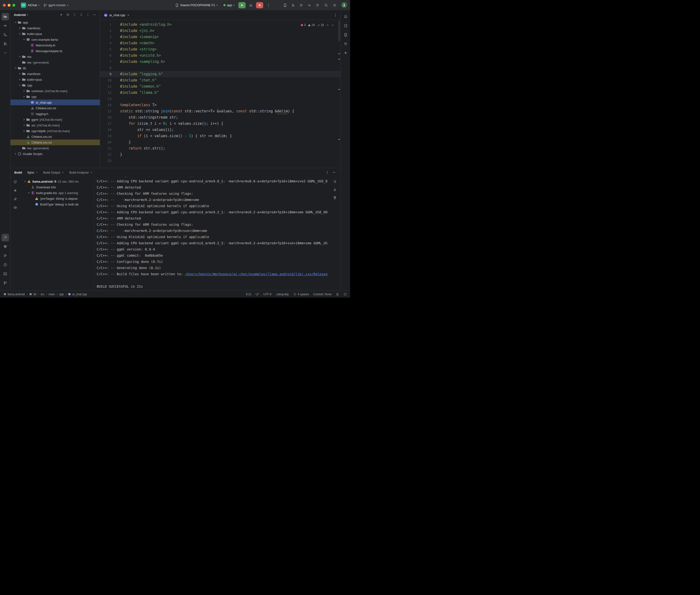  Describe the element at coordinates (221, 55) in the screenshot. I see `code-line: 6#include <unistd.h>` at that location.